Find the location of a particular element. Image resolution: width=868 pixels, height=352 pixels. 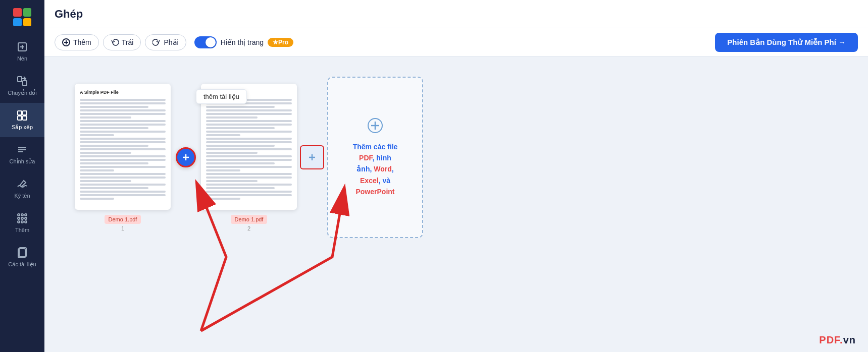

pdf-card-1-title: A Simple PDF File is located at coordinates (123, 92).